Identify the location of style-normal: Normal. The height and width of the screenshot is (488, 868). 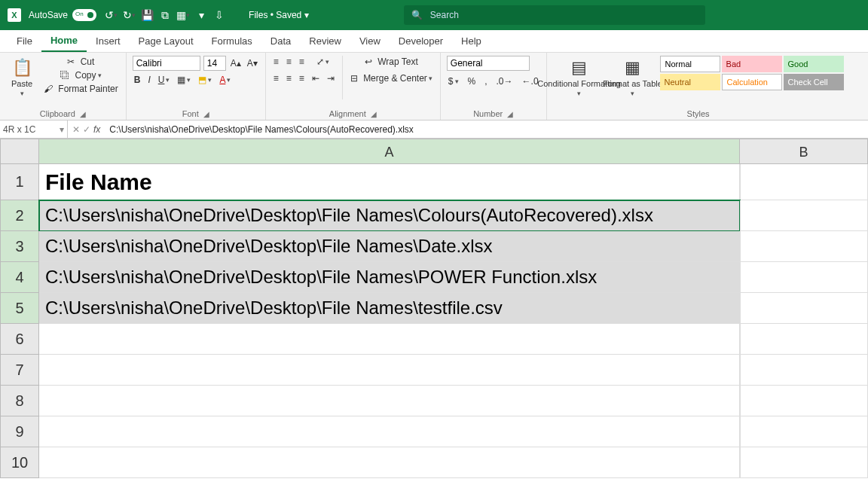
(690, 64).